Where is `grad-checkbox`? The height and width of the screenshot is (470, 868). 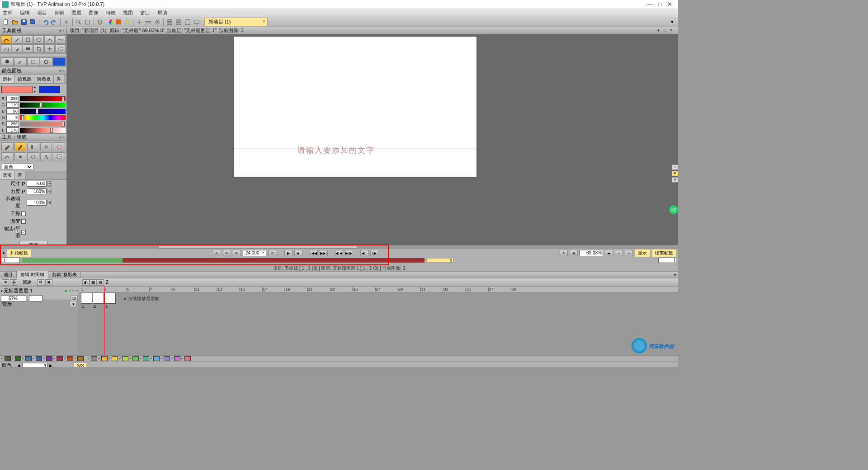 grad-checkbox is located at coordinates (24, 221).